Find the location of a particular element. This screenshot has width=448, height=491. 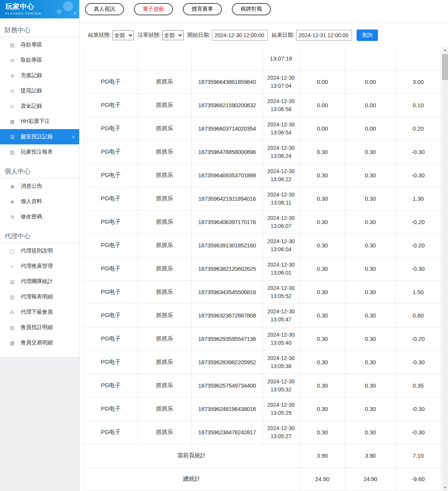

category-tab: 電子遊藝 is located at coordinates (153, 9).